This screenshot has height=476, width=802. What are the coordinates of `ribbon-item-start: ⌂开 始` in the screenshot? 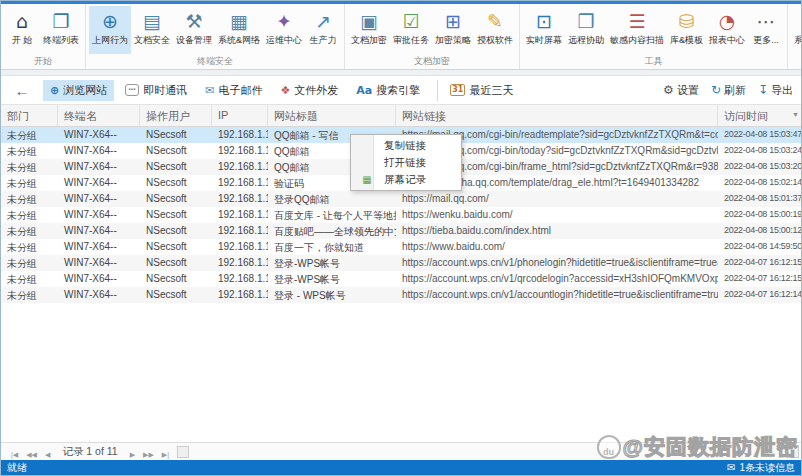 It's located at (22, 30).